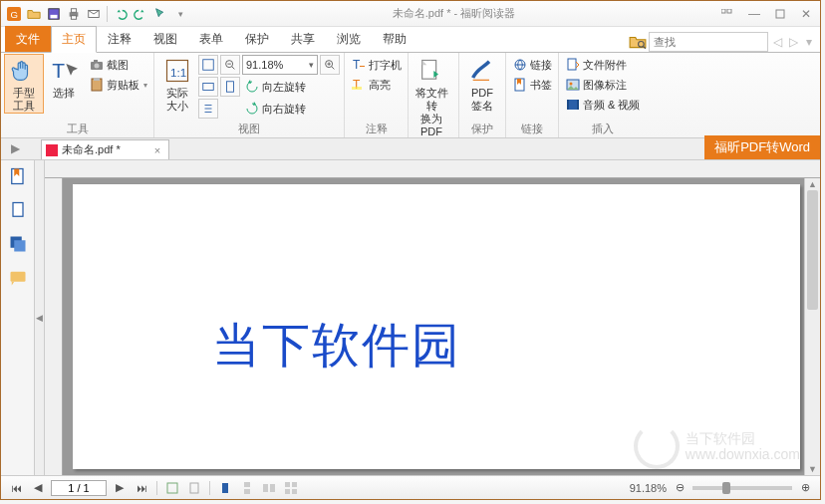  I want to click on next-page-icon: ▶, so click(120, 488).